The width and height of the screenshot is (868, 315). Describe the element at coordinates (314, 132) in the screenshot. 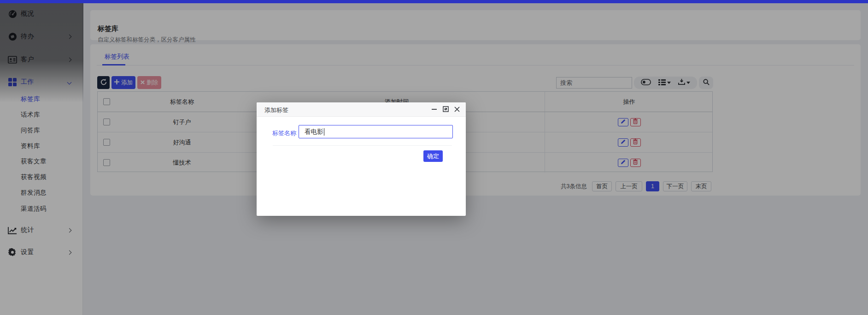

I see `tag-name-input-value: 看电影` at that location.